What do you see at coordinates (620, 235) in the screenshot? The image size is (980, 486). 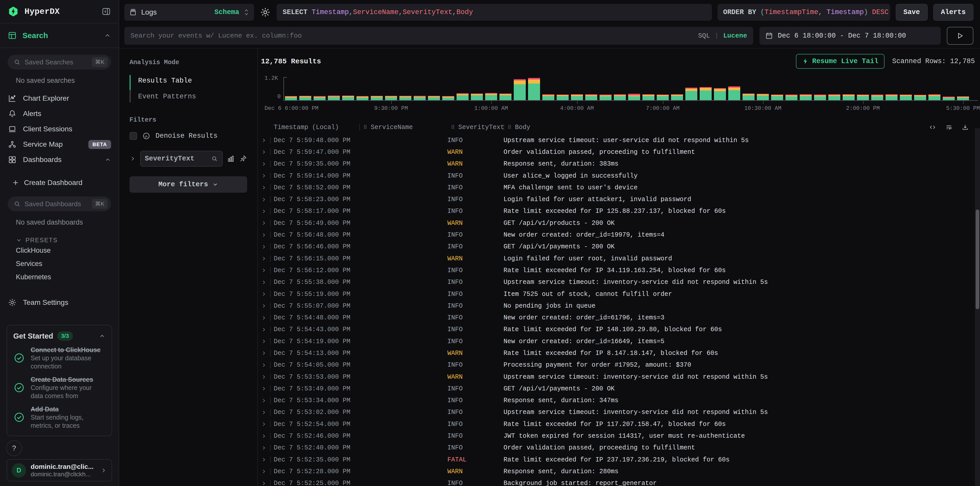 I see `table-row: Dec 7 5:56:48.000 PM INFO New order crea…` at bounding box center [620, 235].